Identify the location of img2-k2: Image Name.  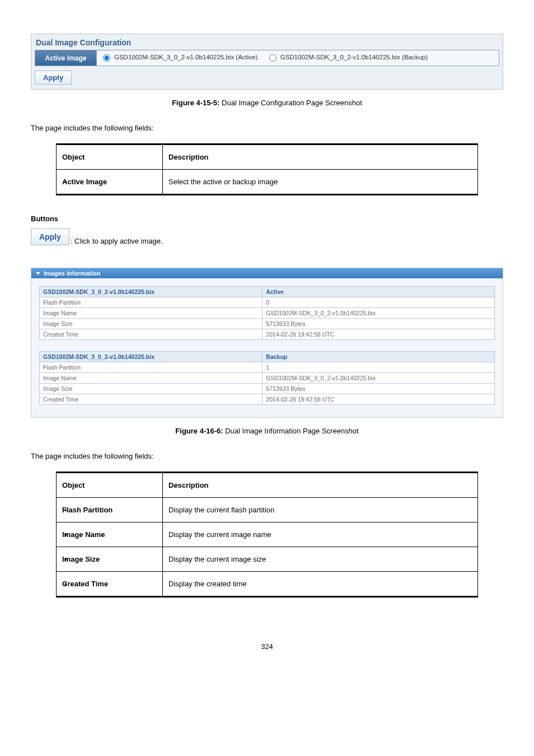
(151, 379).